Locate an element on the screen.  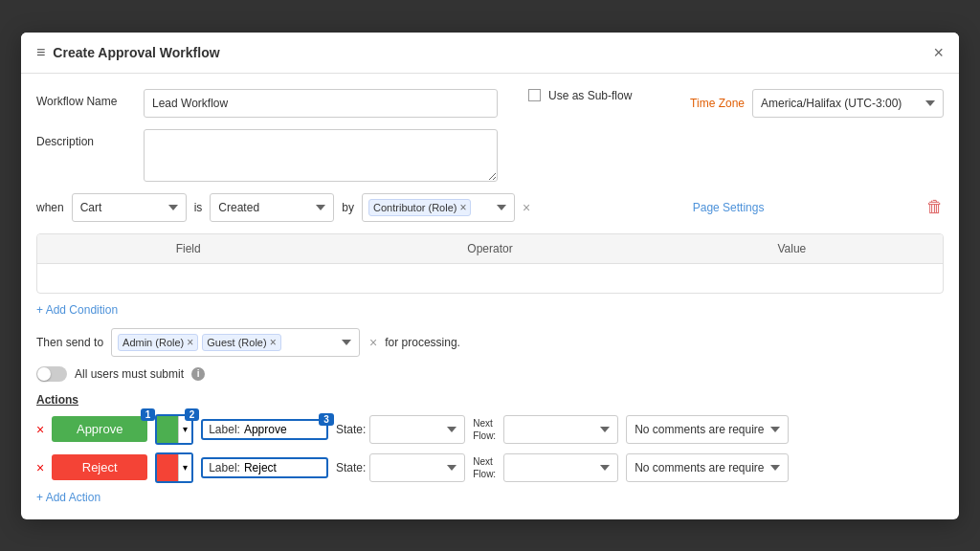
approve-badge-1: 1 is located at coordinates (148, 415).